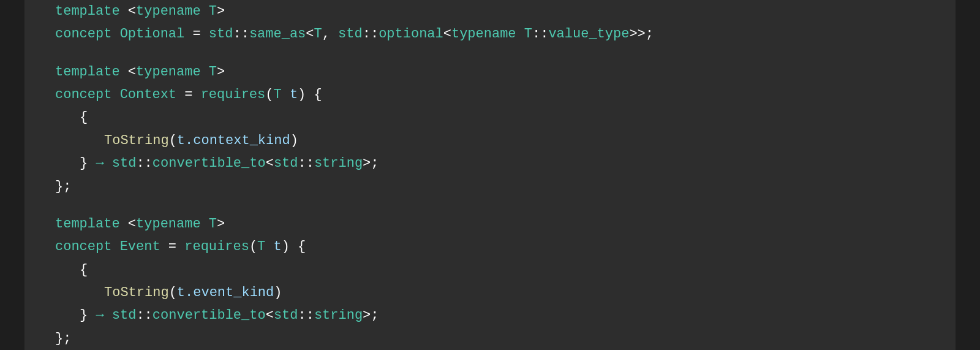 Image resolution: width=980 pixels, height=350 pixels. I want to click on code-line-2-5: } → std::convertible_to<std::string>;, so click(490, 163).